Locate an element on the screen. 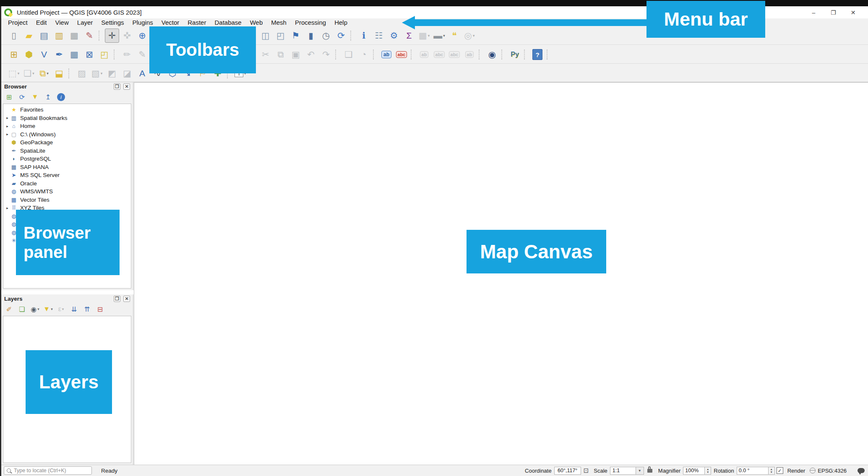 The image size is (868, 476). crs-status: EPSG:4326 is located at coordinates (832, 471).